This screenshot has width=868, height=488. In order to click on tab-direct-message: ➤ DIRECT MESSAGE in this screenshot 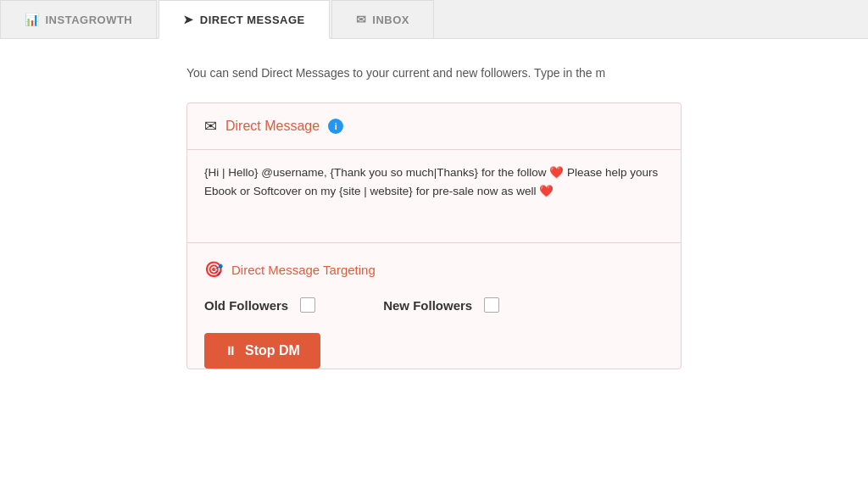, I will do `click(244, 19)`.